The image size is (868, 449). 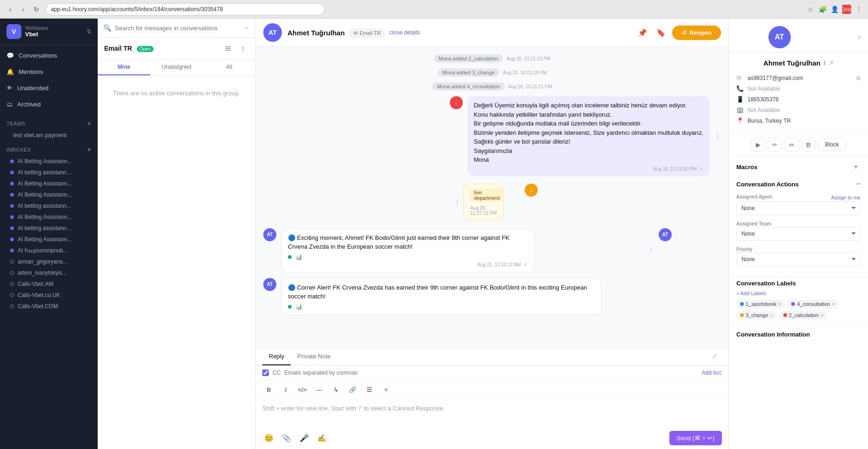 What do you see at coordinates (49, 295) in the screenshot?
I see `sidebar-inbox-item-12: Calls-Vbet.co.UK` at bounding box center [49, 295].